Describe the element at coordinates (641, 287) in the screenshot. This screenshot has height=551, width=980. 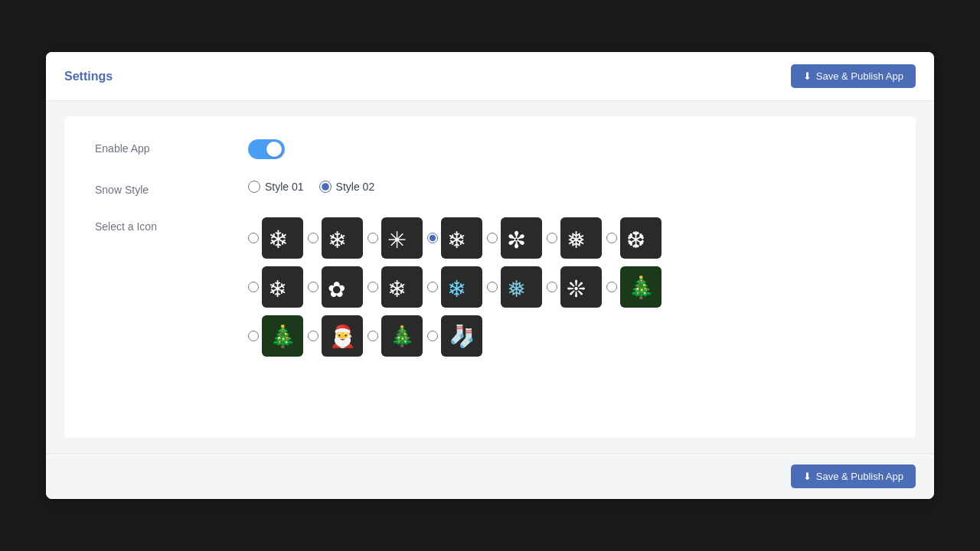
I see `icon-img-14: 🎄` at that location.